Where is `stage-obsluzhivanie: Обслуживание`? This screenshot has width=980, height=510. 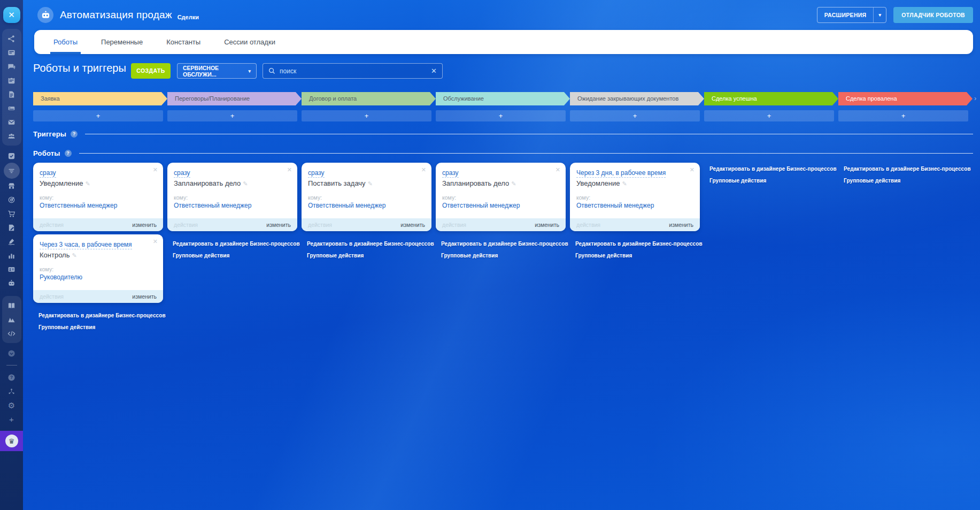
stage-obsluzhivanie: Обслуживание is located at coordinates (503, 98).